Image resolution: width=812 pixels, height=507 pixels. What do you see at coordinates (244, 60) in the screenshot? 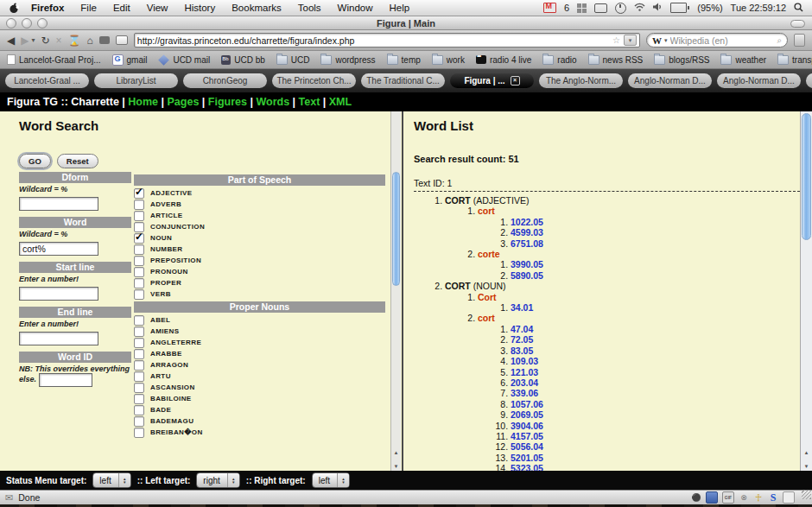
I see `bookmark-item: UCD bb` at bounding box center [244, 60].